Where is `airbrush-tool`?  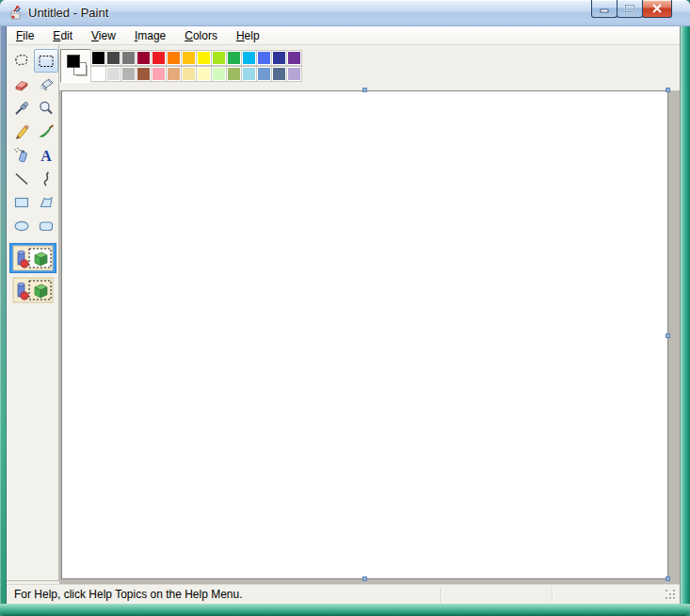
airbrush-tool is located at coordinates (22, 154).